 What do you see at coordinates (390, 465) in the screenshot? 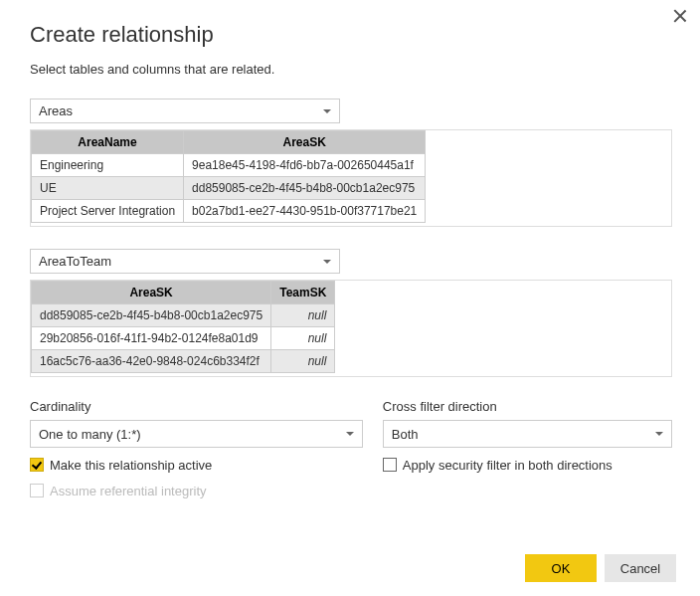
I see `security-checkbox` at bounding box center [390, 465].